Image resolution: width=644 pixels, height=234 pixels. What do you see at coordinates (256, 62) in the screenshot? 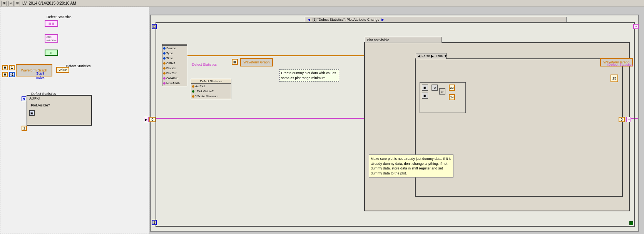
I see `waveform-graph-inner-left: Waveform Graph` at bounding box center [256, 62].